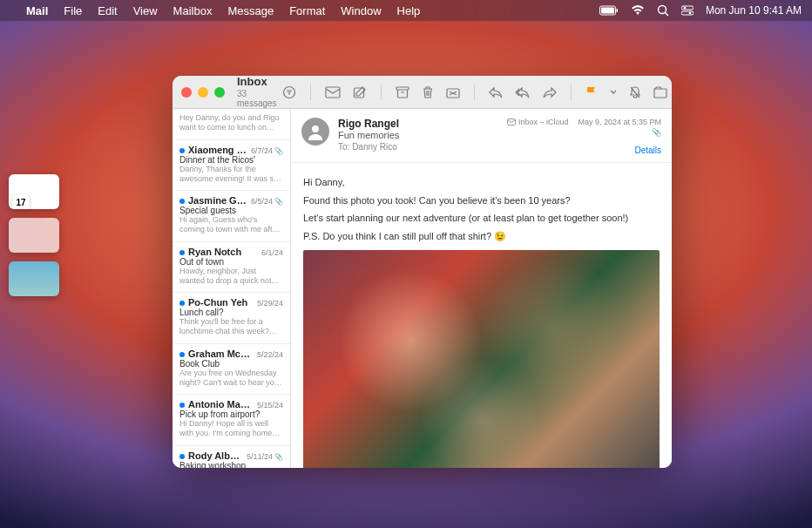 The width and height of the screenshot is (812, 528). I want to click on details-link: Details, so click(584, 150).